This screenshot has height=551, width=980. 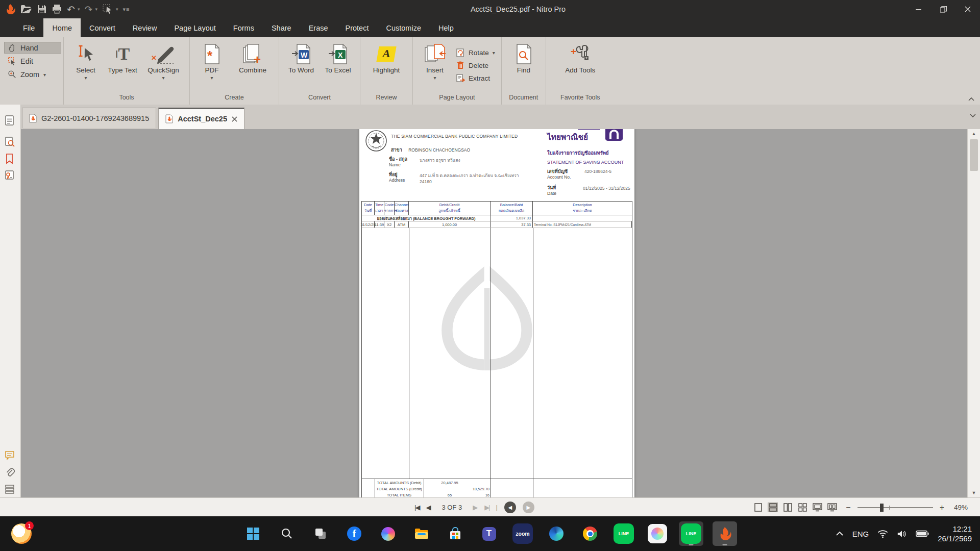 What do you see at coordinates (691, 534) in the screenshot?
I see `line-running-icon: LINE` at bounding box center [691, 534].